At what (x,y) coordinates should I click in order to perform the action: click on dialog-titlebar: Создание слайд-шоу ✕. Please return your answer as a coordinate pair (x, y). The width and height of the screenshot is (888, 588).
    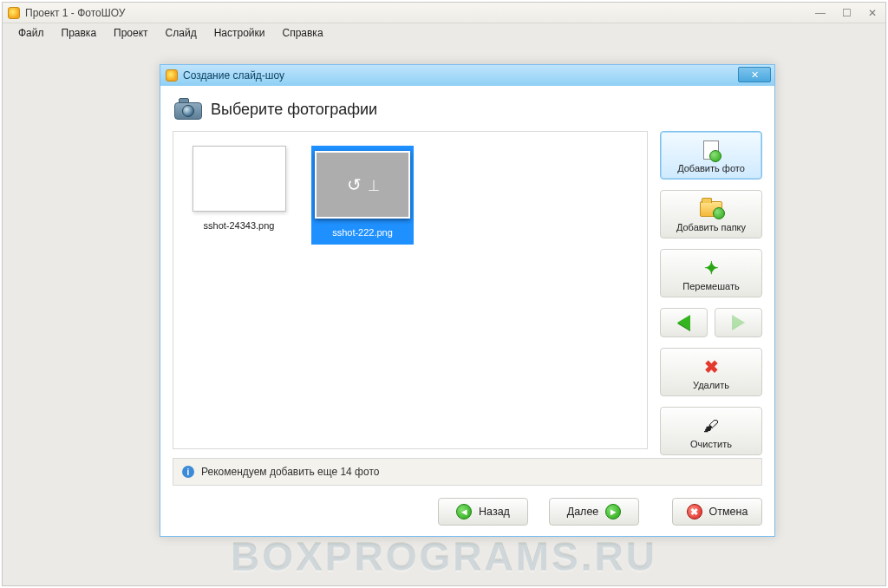
    Looking at the image, I should click on (467, 75).